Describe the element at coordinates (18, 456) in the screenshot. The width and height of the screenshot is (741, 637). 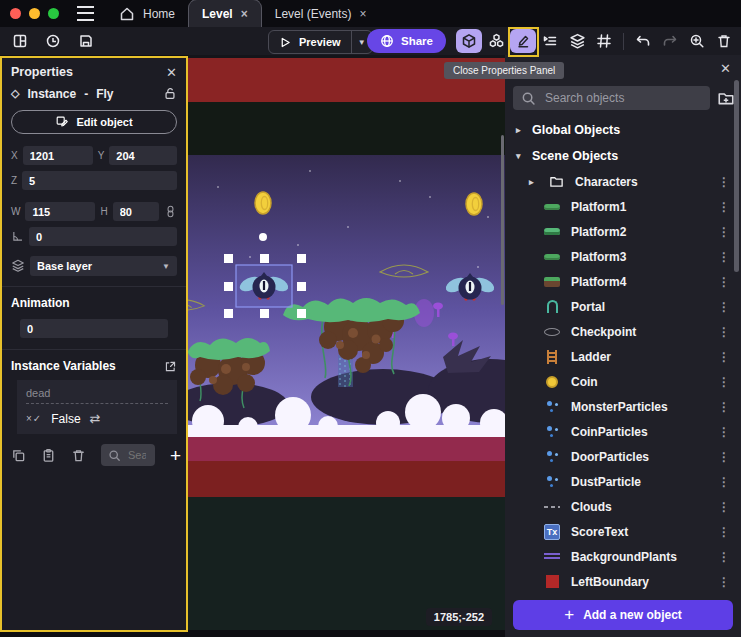
I see `copy-icon` at that location.